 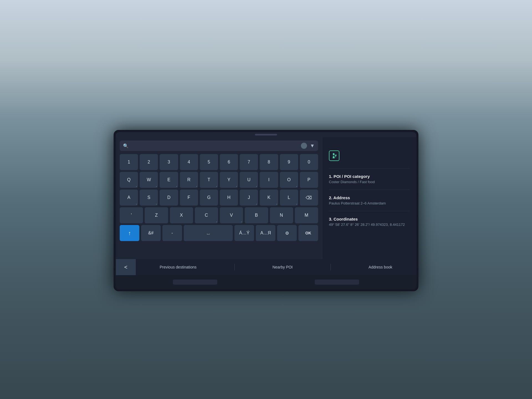 I want to click on key-j: J, so click(x=249, y=198).